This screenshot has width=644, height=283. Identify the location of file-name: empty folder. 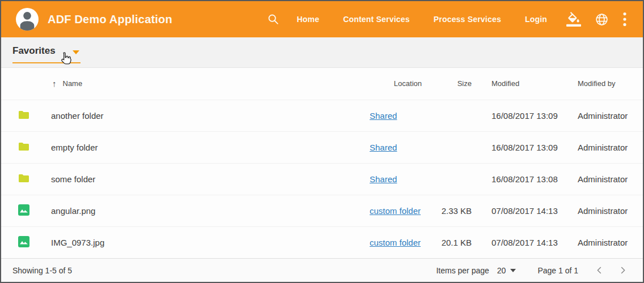
(200, 147).